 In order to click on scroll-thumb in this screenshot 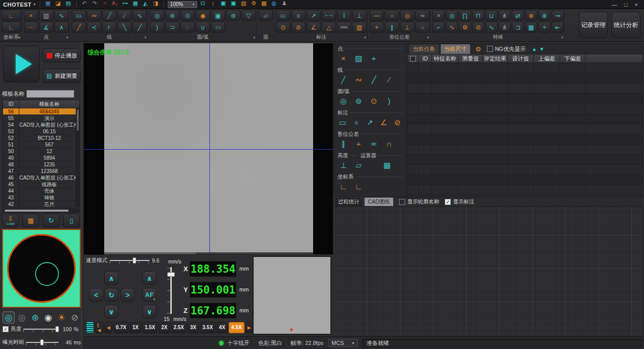, I will do `click(78, 120)`.